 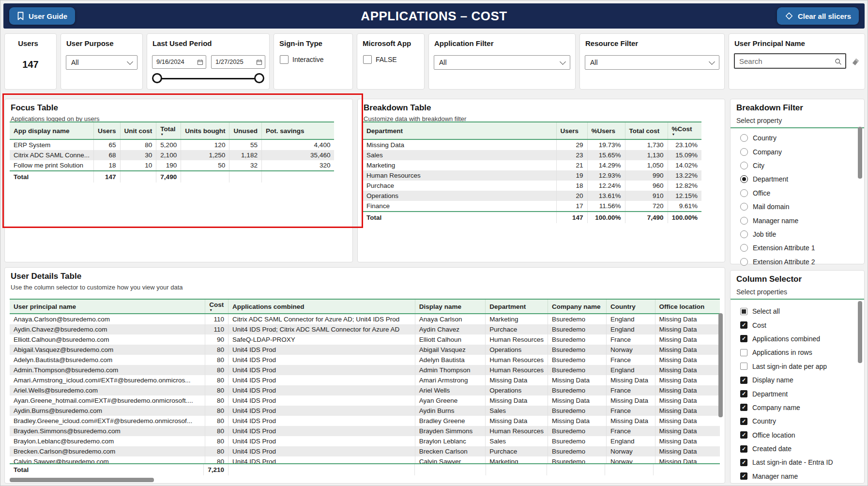 I want to click on vertical-scrollbar, so click(x=720, y=365).